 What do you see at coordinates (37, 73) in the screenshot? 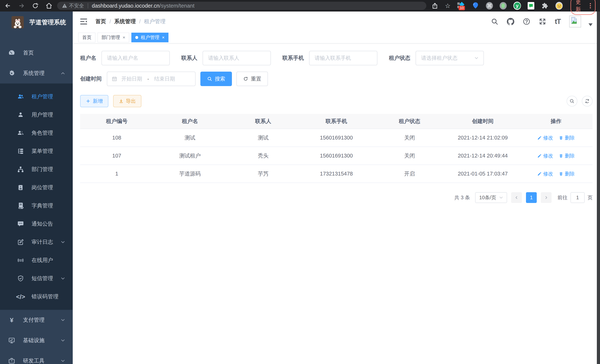
I see `sidebar-item-system: 系统管理` at bounding box center [37, 73].